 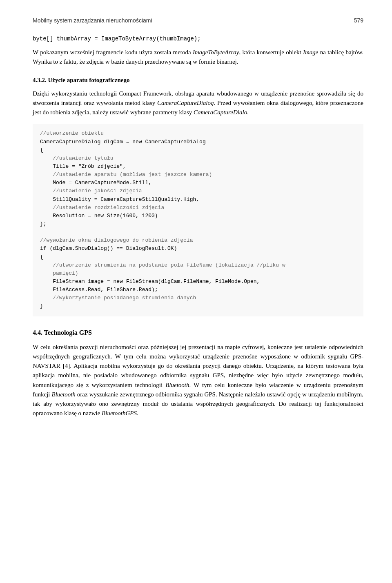 I want to click on code-line-2: CameraCaptureDialog dlgCam = new CameraC…, so click(x=123, y=142).